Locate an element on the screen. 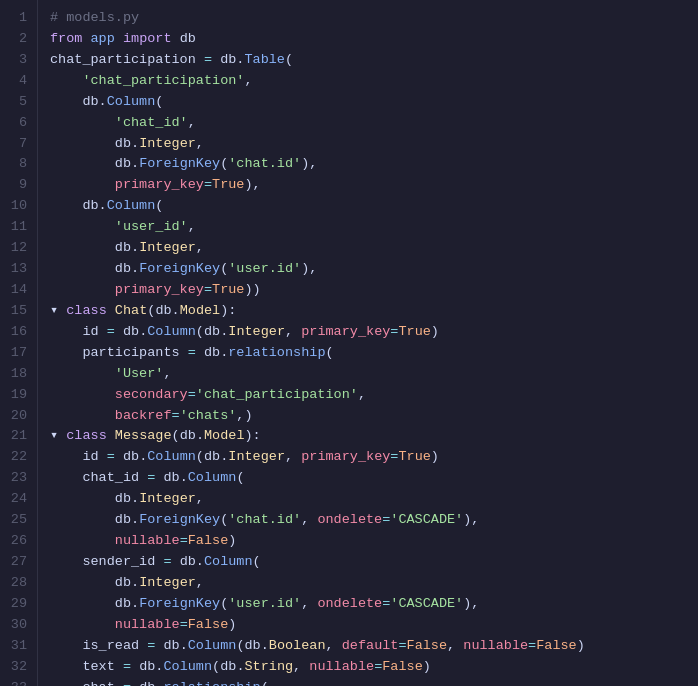  code-line-31: is_read = db.Column(db.Boolean, default=… is located at coordinates (374, 646).